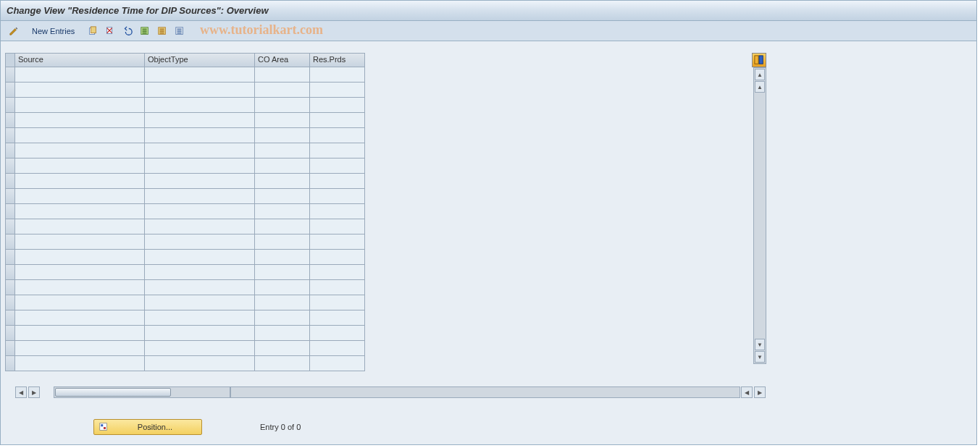 This screenshot has height=448, width=980. Describe the element at coordinates (54, 31) in the screenshot. I see `new-entries-button: New Entries` at that location.